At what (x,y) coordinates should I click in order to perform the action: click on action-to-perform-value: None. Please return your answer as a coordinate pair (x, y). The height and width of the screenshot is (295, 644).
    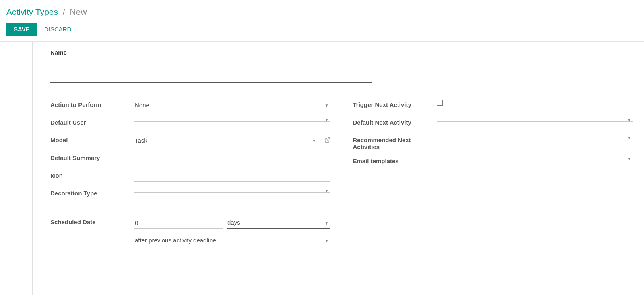
    Looking at the image, I should click on (232, 105).